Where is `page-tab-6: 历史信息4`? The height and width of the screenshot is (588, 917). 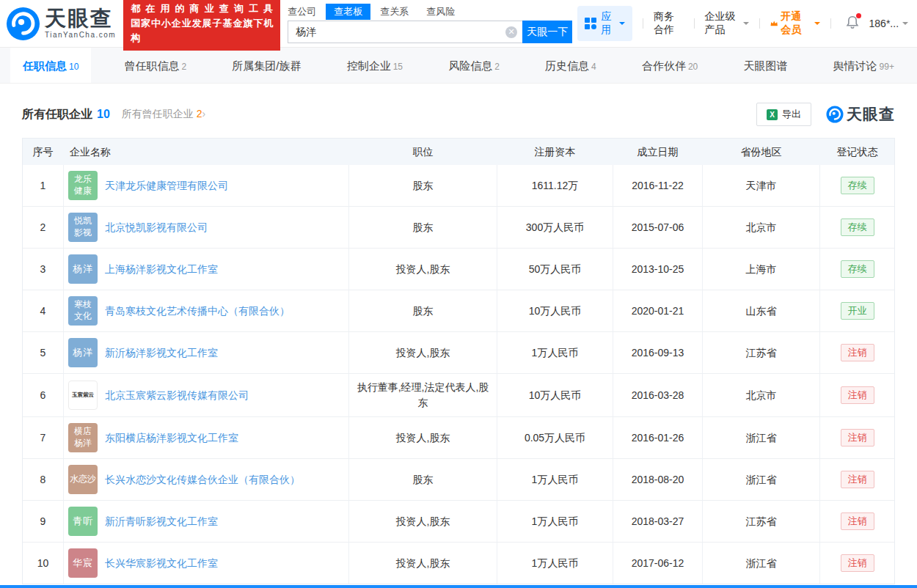 page-tab-6: 历史信息4 is located at coordinates (571, 65).